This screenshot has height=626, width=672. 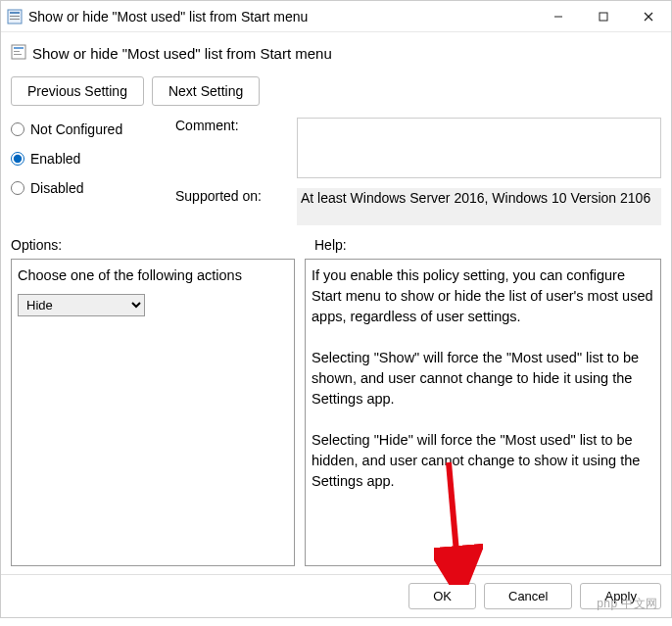 I want to click on policy-header: Show or hide "Most used" list from Start…, so click(x=336, y=55).